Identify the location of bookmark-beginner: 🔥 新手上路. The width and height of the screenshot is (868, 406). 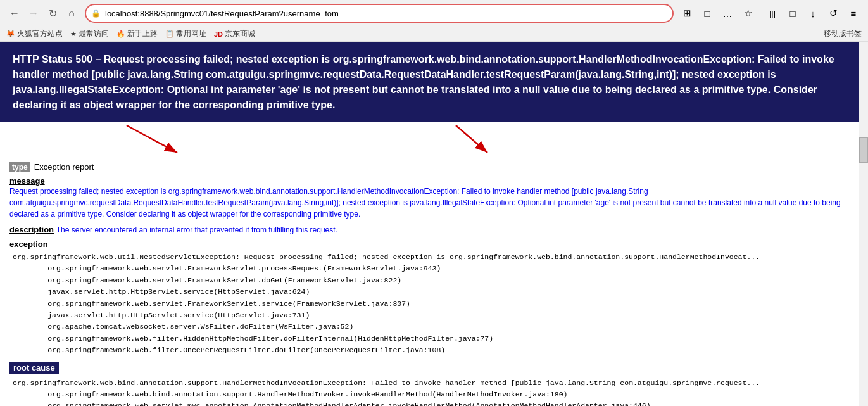
(137, 34).